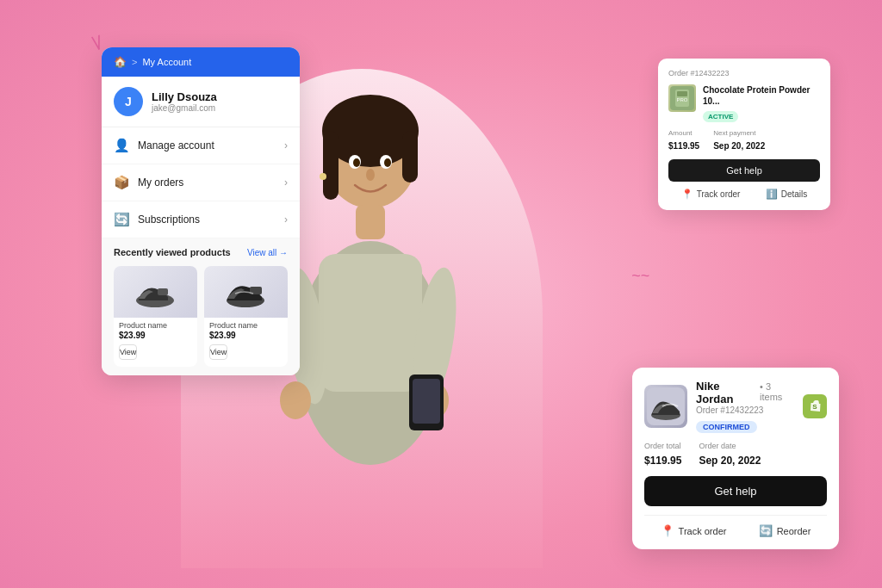  Describe the element at coordinates (794, 531) in the screenshot. I see `reorder-label: Reorder` at that location.